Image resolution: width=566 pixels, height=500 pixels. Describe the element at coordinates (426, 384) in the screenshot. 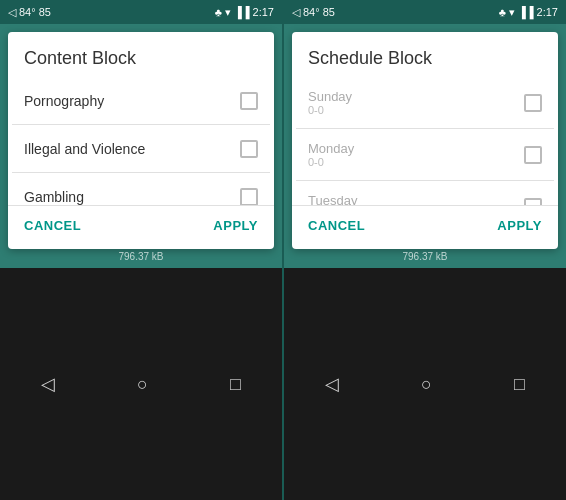

I see `right-home-button: ○` at that location.